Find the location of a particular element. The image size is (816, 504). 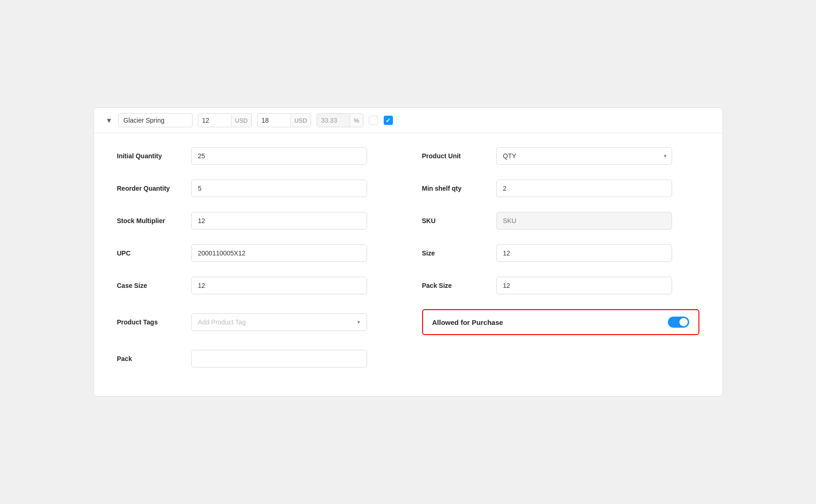

upc-label: UPC is located at coordinates (154, 253).